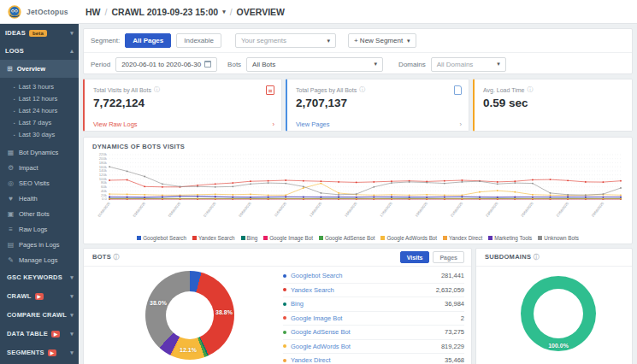 The image size is (637, 364). What do you see at coordinates (39, 296) in the screenshot?
I see `sidebar-item-crawl: CRAWL▶ ▾` at bounding box center [39, 296].